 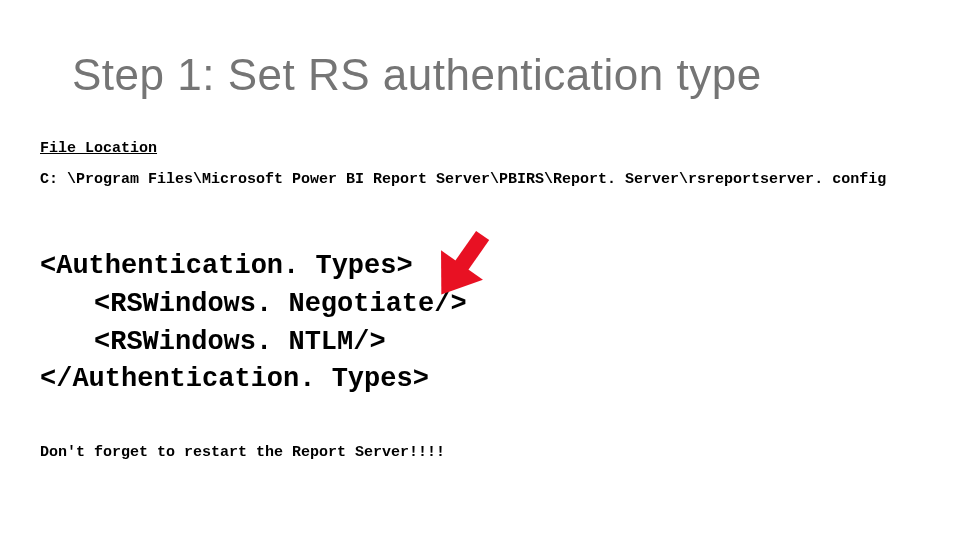 What do you see at coordinates (480, 148) in the screenshot?
I see `file-location-label: File Location` at bounding box center [480, 148].